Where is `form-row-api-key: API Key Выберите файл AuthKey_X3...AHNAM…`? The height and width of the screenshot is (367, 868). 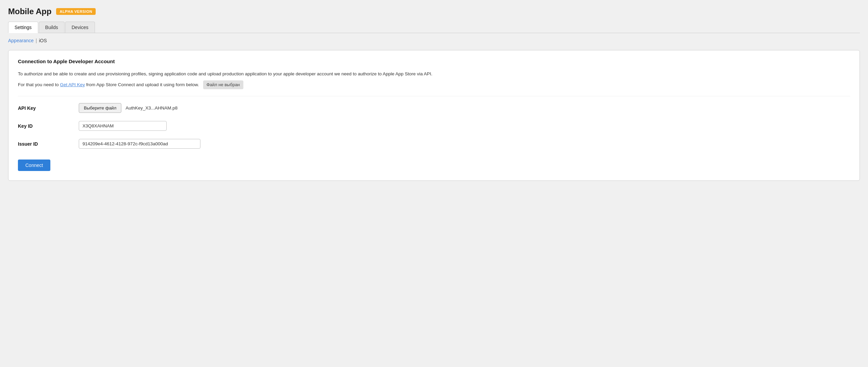 form-row-api-key: API Key Выберите файл AuthKey_X3...AHNAM… is located at coordinates (434, 108).